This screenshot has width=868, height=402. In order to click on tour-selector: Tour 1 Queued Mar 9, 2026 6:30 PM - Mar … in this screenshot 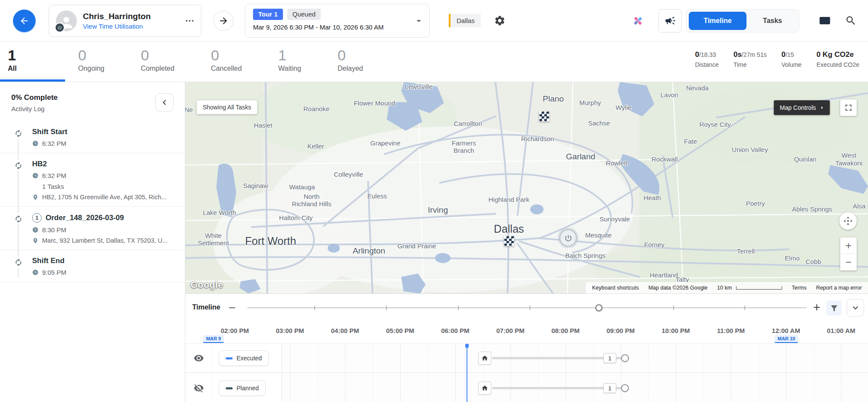, I will do `click(337, 21)`.